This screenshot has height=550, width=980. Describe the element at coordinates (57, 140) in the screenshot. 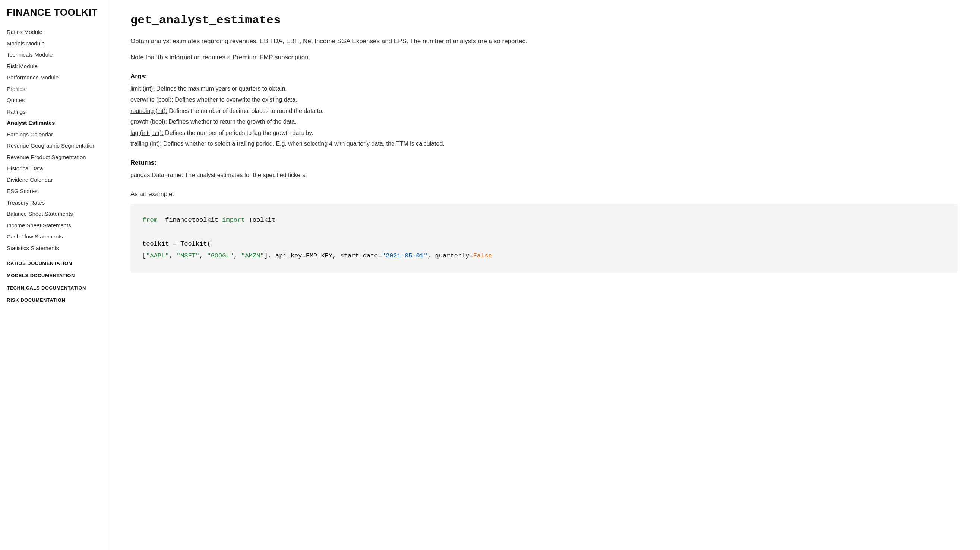

I see `nav-items-list: Ratios Module Models Module Technicals M…` at that location.